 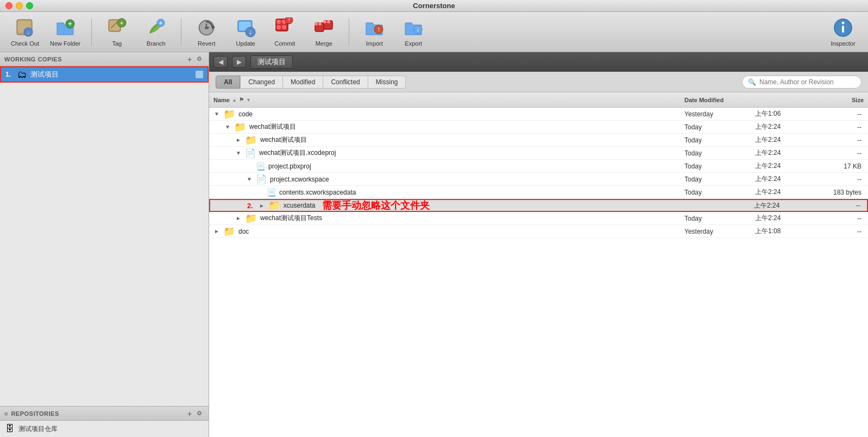 I want to click on app-title: Cornerstone, so click(x=433, y=5).